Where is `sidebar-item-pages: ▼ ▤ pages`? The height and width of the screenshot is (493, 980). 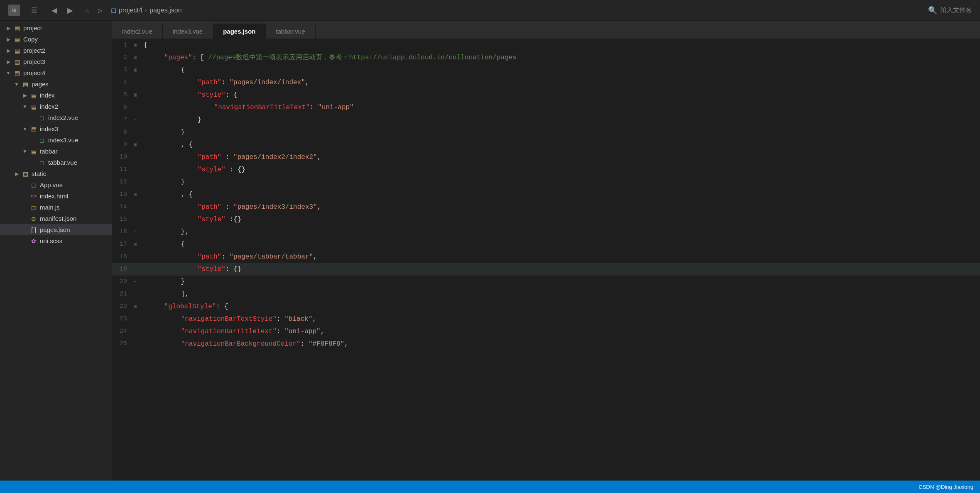
sidebar-item-pages: ▼ ▤ pages is located at coordinates (56, 84).